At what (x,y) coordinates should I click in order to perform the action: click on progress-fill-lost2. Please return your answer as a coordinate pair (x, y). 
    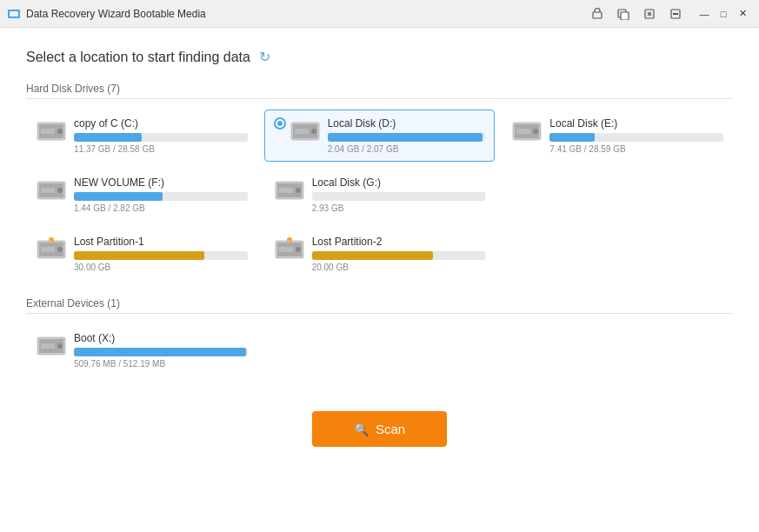
    Looking at the image, I should click on (373, 256).